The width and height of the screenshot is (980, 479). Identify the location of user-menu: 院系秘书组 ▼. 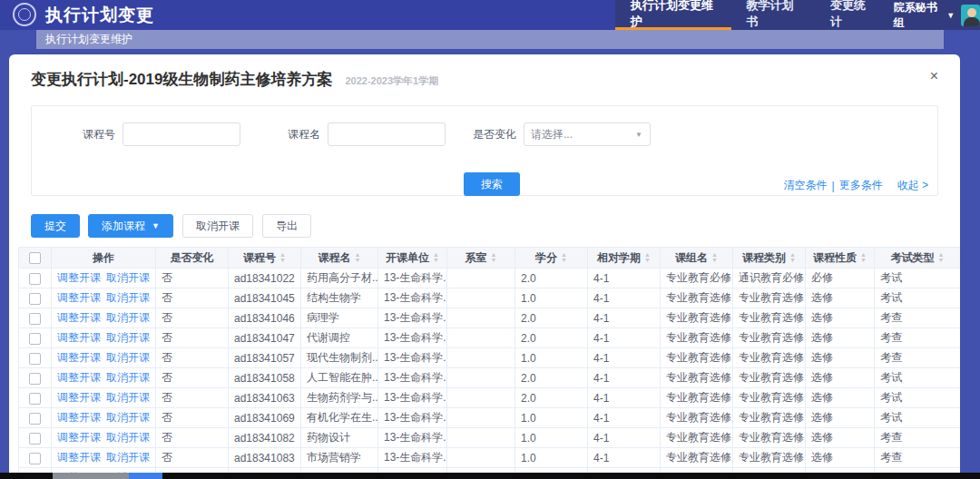
(936, 15).